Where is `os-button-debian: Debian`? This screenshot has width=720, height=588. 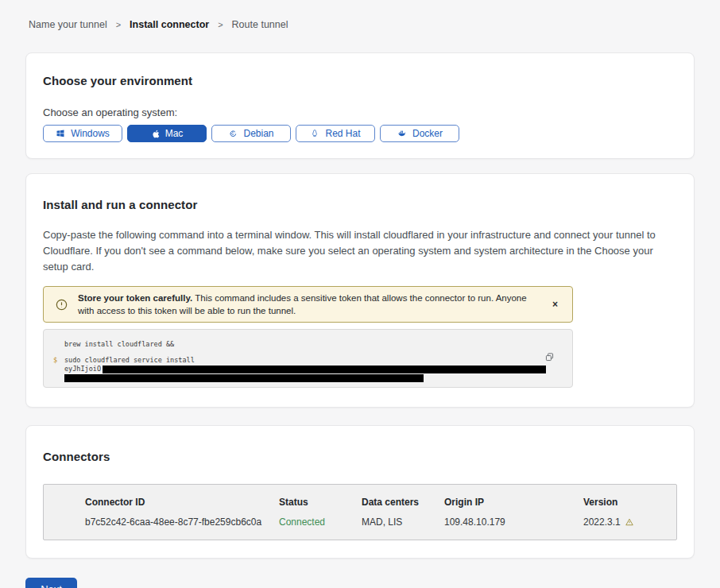
os-button-debian: Debian is located at coordinates (251, 133).